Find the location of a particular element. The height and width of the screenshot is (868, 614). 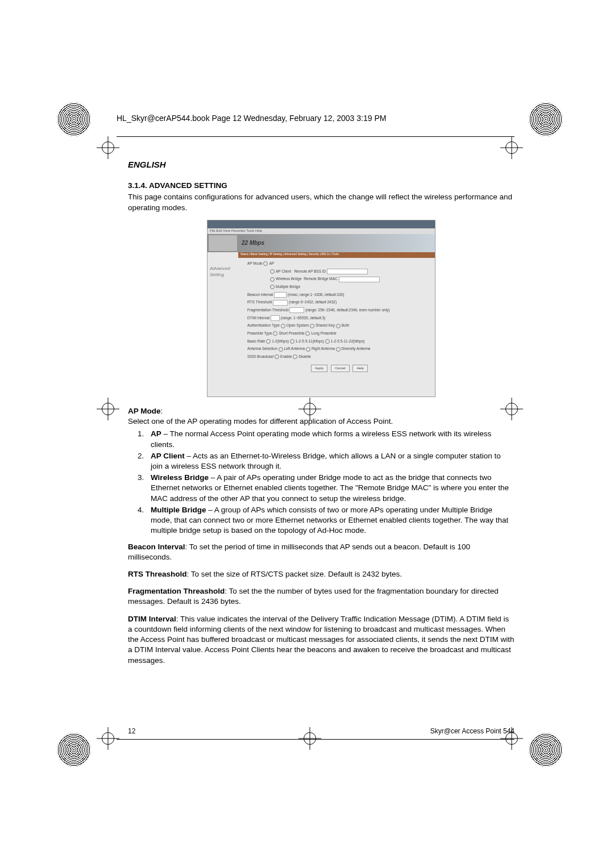

book-header: HL_Skyr@cerAP544.book Page 12 Wednesday,… is located at coordinates (251, 118).